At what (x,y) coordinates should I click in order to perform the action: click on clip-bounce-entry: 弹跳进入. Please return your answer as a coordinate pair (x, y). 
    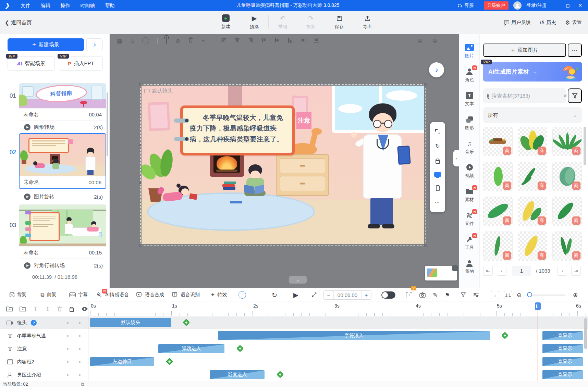
    Looking at the image, I should click on (191, 349).